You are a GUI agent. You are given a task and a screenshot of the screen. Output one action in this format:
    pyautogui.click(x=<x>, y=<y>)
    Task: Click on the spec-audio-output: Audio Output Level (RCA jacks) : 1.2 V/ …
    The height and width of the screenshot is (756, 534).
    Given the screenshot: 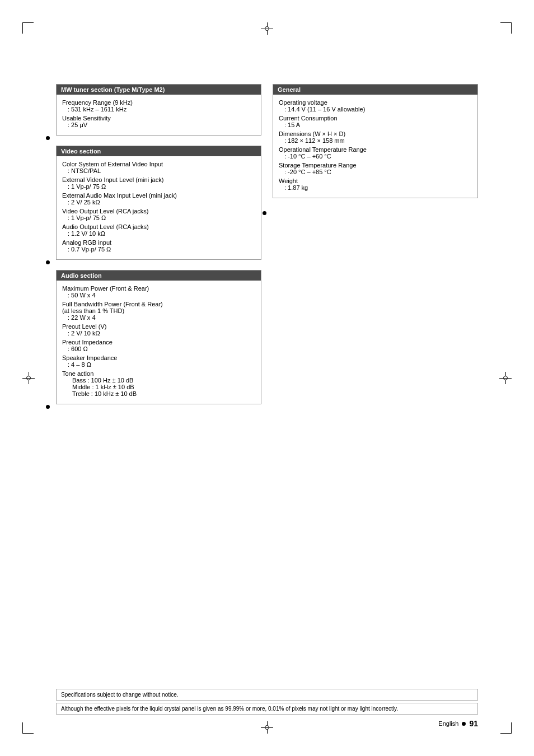 What is the action you would take?
    pyautogui.click(x=159, y=230)
    